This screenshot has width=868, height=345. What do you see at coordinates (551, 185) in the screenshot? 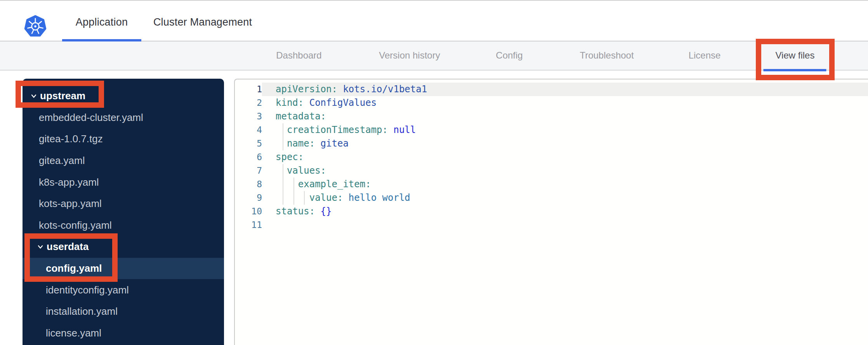
I see `code-line-8: 8 example_item:` at bounding box center [551, 185].